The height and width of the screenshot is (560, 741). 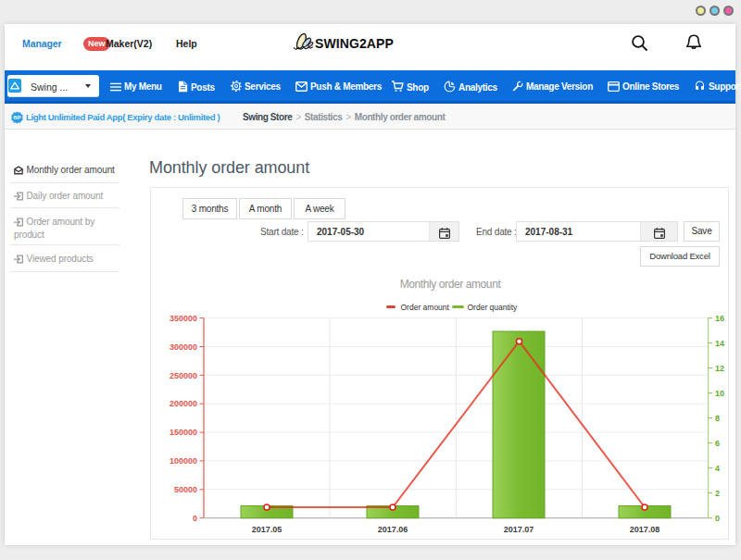 What do you see at coordinates (183, 404) in the screenshot?
I see `svg-text: 200000` at bounding box center [183, 404].